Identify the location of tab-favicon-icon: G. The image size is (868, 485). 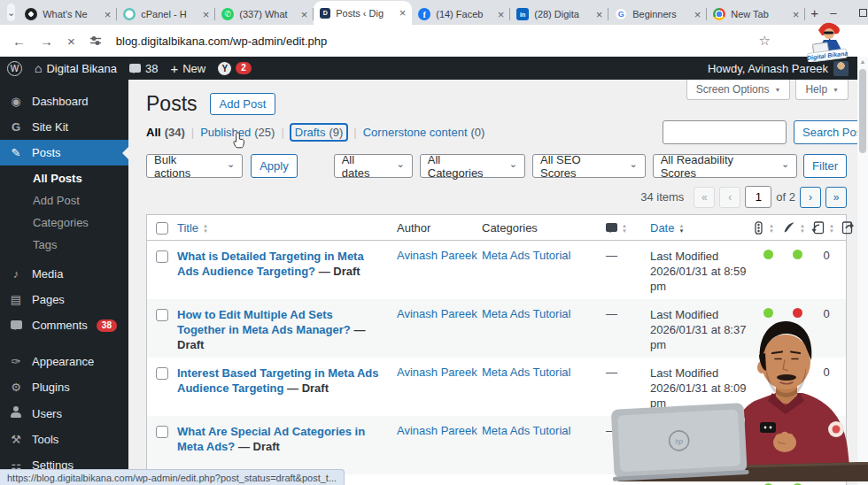
(621, 14).